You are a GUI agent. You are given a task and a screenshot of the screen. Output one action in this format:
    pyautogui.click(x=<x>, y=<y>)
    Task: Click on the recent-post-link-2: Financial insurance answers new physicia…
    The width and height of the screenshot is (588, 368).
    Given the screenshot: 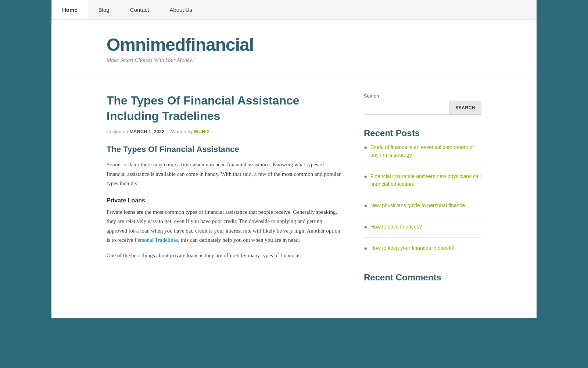 What is the action you would take?
    pyautogui.click(x=426, y=180)
    